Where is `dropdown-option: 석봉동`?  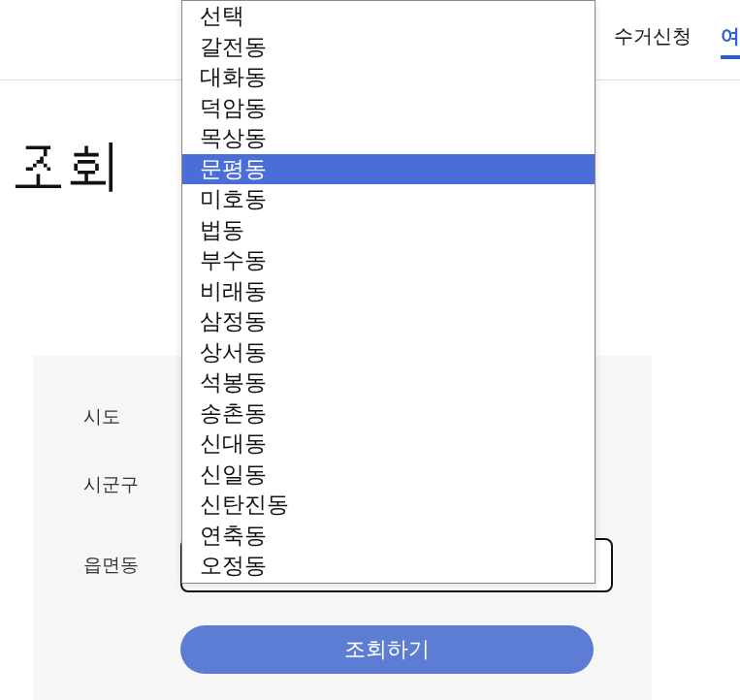
dropdown-option: 석봉동 is located at coordinates (388, 383).